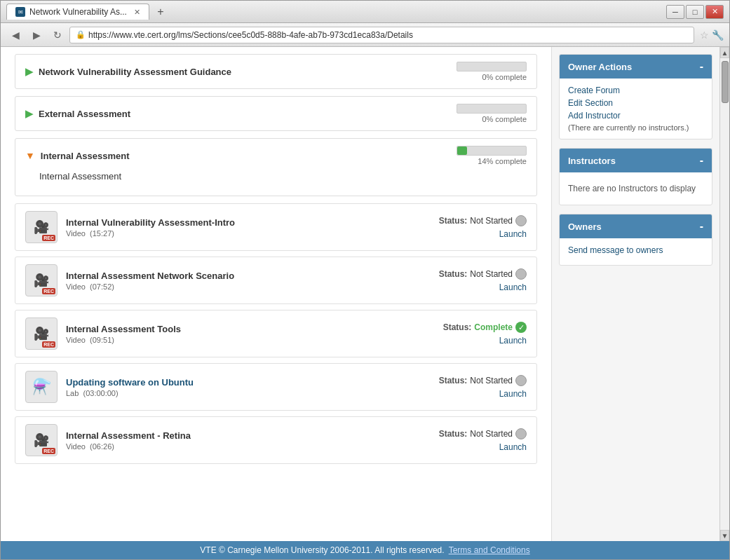 Image resolution: width=730 pixels, height=560 pixels. Describe the element at coordinates (30, 156) in the screenshot. I see `section-collapse-arrow: ▼` at that location.